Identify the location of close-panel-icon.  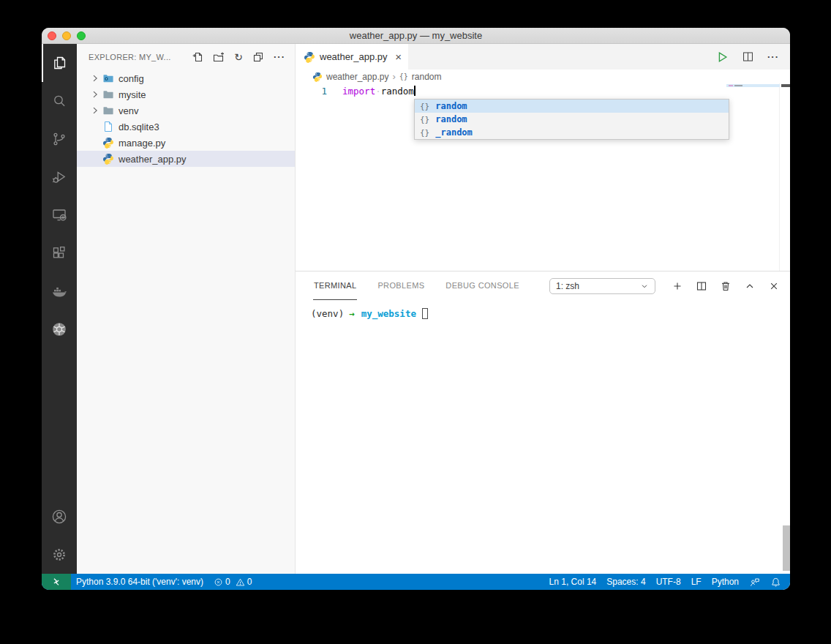
(774, 286).